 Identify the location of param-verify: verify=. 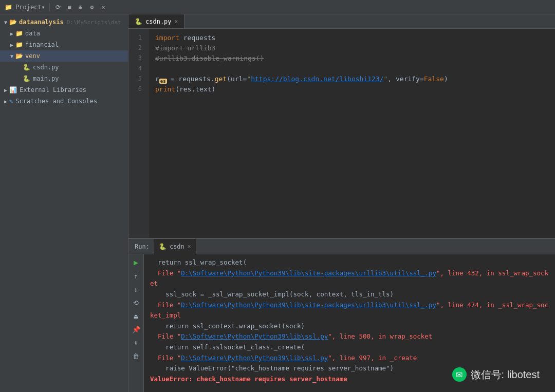
(410, 79).